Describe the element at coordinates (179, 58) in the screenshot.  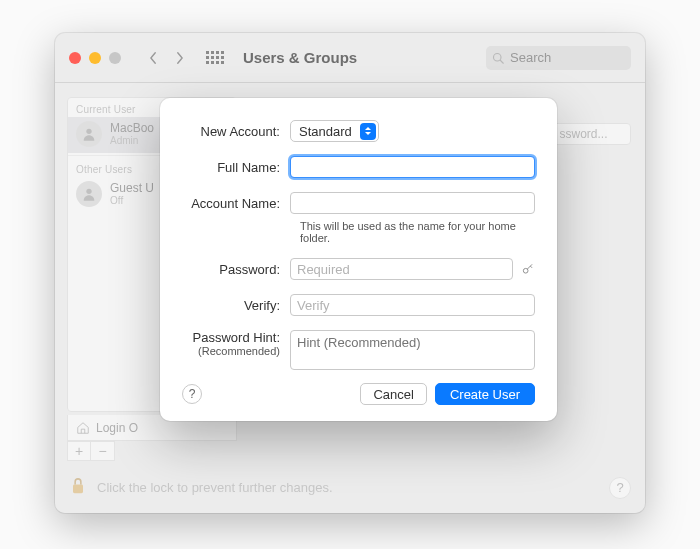
I see `forward-button` at that location.